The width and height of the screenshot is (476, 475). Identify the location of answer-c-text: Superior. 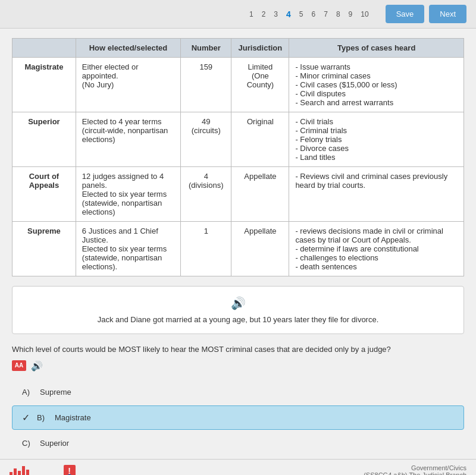
(247, 443).